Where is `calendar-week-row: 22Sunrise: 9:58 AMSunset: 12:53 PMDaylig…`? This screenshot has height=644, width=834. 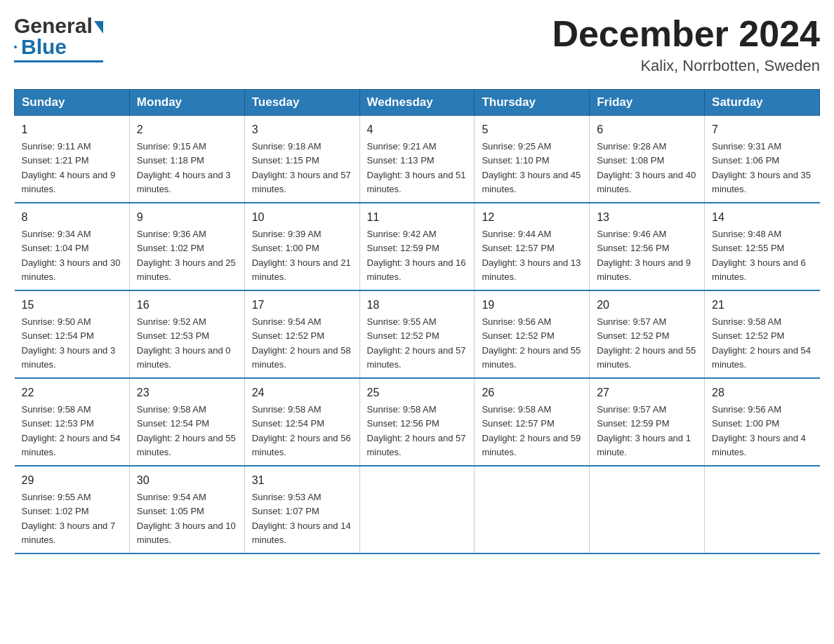 calendar-week-row: 22Sunrise: 9:58 AMSunset: 12:53 PMDaylig… is located at coordinates (417, 422).